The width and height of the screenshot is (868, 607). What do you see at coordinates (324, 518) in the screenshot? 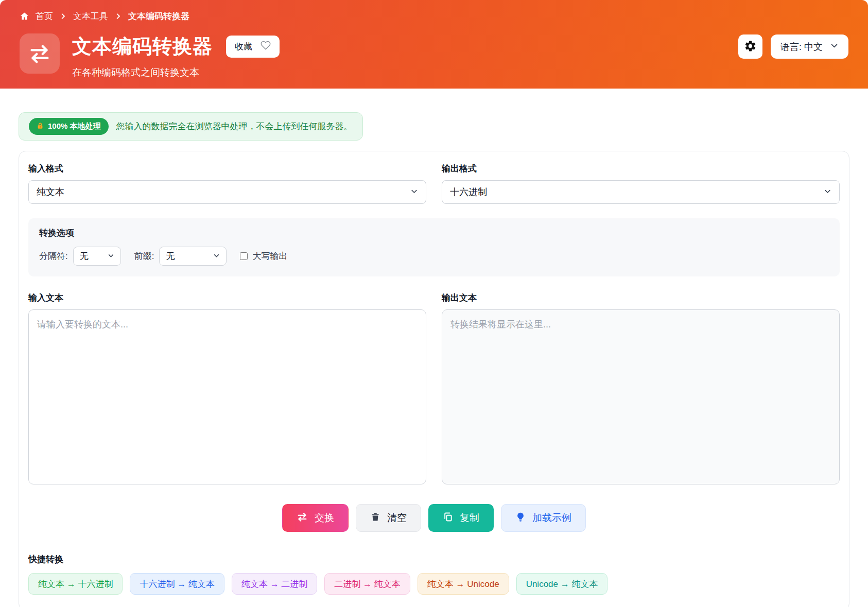
I see `swap-label: 交换` at bounding box center [324, 518].